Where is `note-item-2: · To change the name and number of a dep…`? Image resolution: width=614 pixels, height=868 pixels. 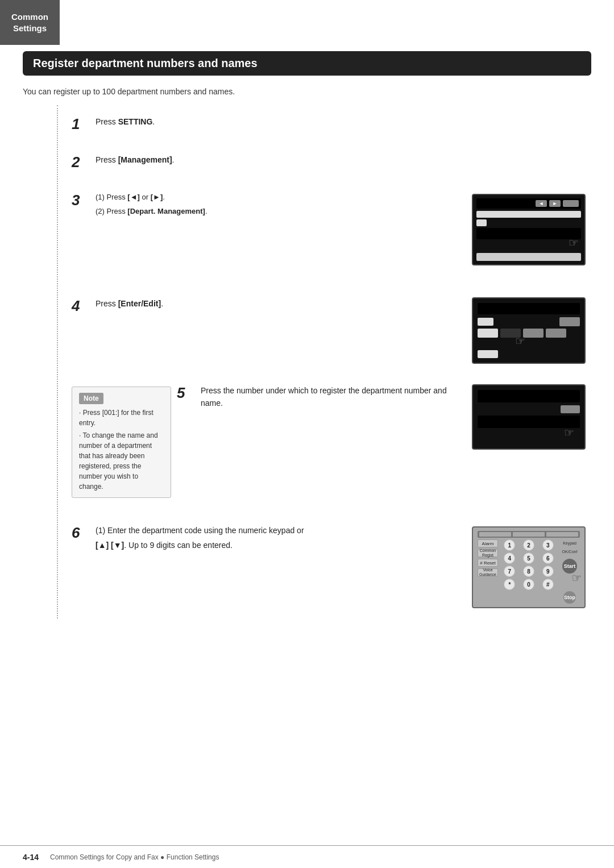 note-item-2: · To change the name and number of a dep… is located at coordinates (122, 461).